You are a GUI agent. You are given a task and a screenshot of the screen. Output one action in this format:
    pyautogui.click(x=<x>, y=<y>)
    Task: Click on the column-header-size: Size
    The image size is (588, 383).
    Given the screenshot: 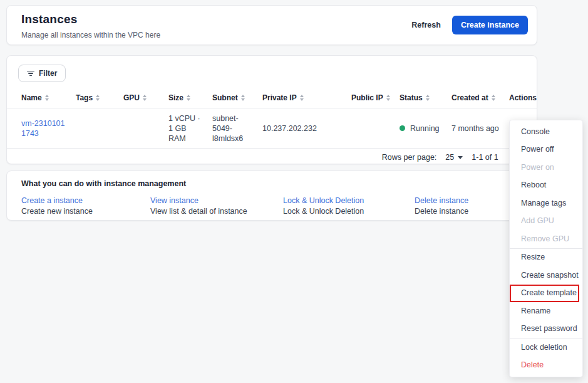 What is the action you would take?
    pyautogui.click(x=190, y=98)
    